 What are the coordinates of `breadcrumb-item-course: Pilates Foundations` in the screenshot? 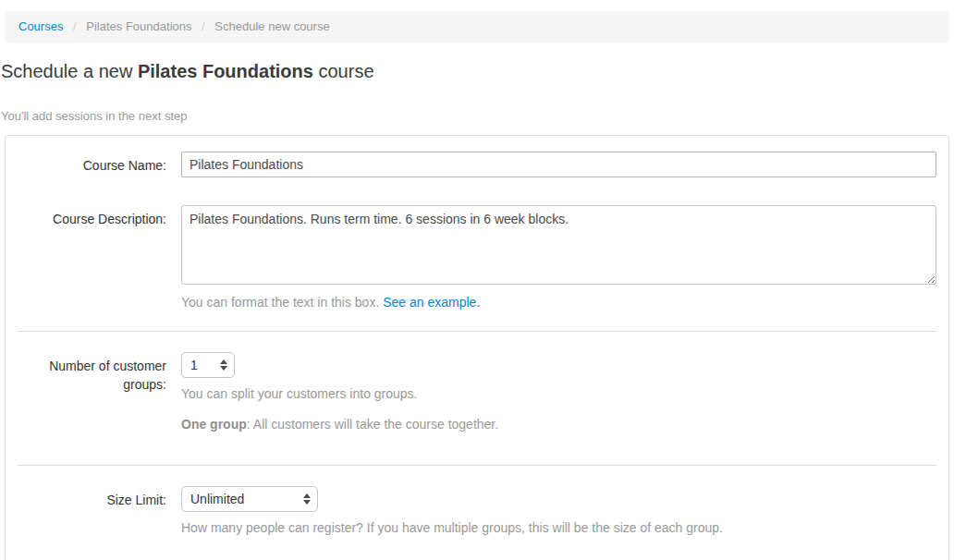 It's located at (139, 26).